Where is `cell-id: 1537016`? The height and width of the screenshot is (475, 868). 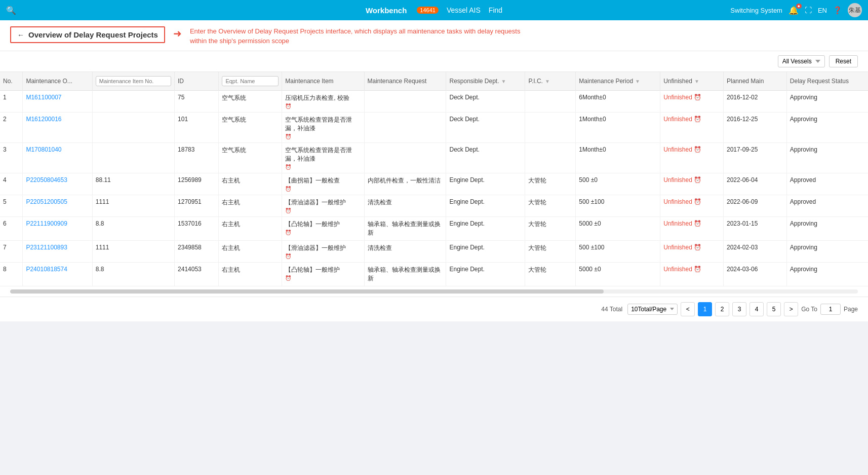 cell-id: 1537016 is located at coordinates (196, 228).